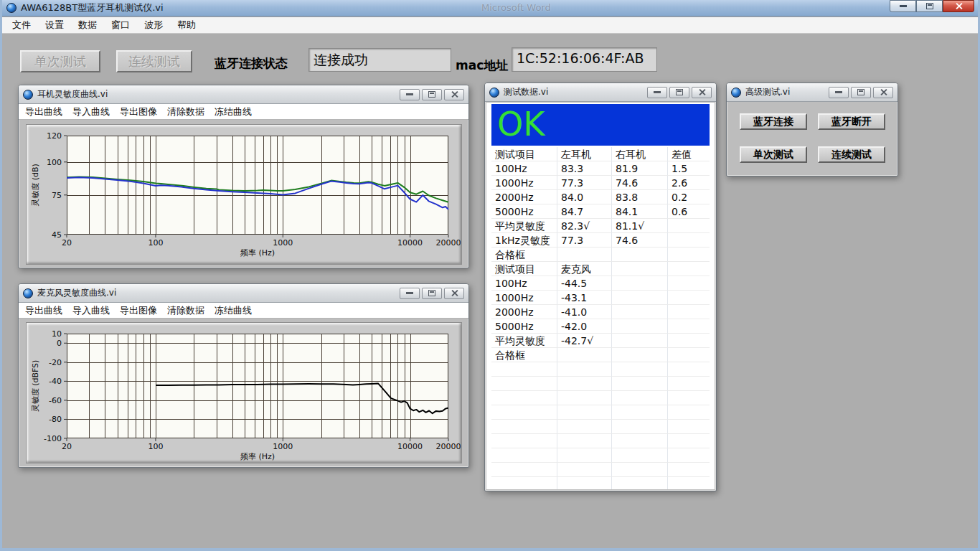  What do you see at coordinates (640, 240) in the screenshot?
I see `table-cell: 74.6` at bounding box center [640, 240].